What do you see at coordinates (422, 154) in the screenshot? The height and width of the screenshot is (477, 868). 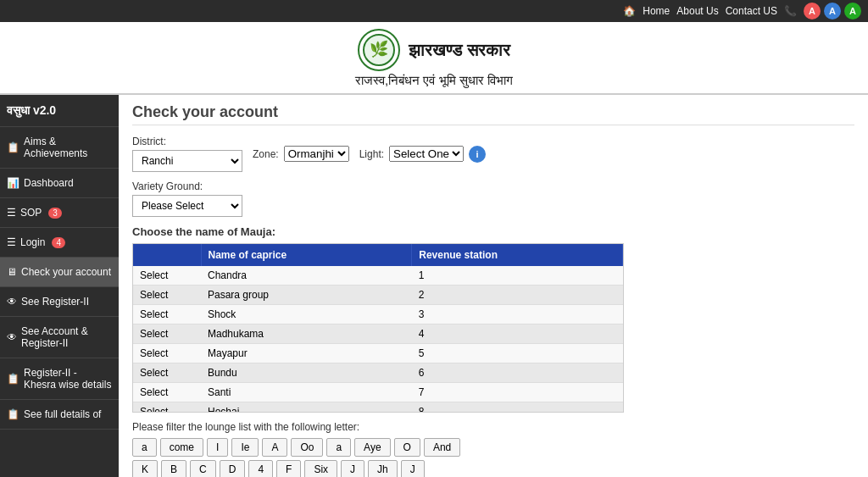 I see `light-group: Light: Select One i` at bounding box center [422, 154].